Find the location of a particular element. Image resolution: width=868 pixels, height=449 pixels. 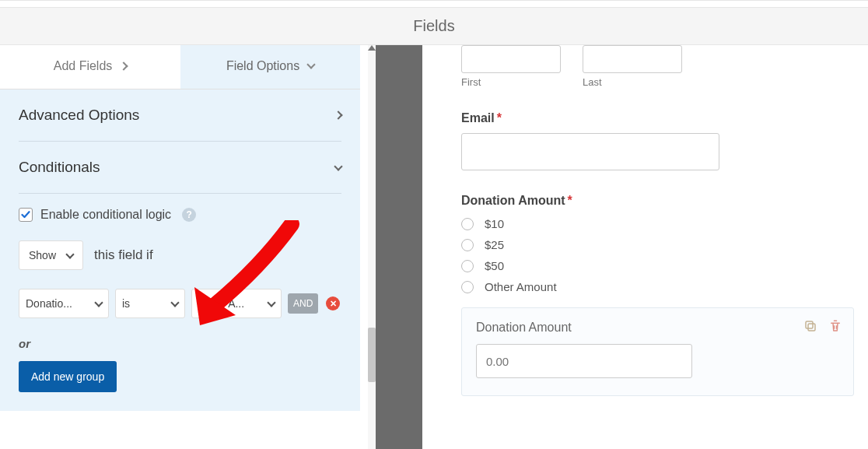

email-label: Email* is located at coordinates (658, 118).